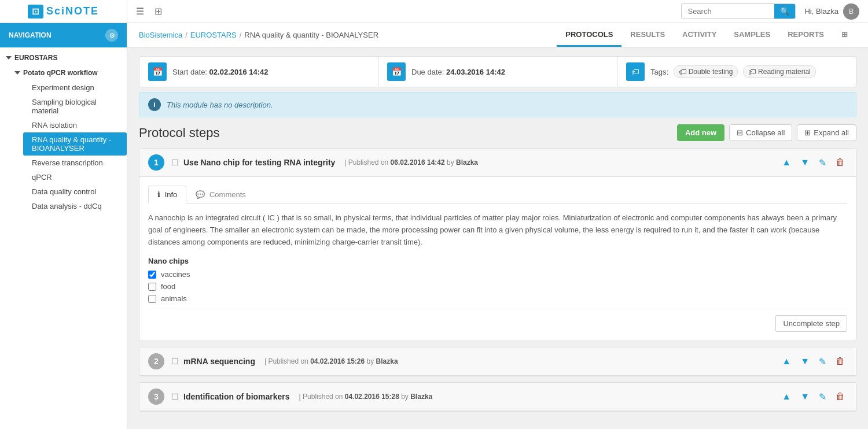 This screenshot has height=429, width=868. Describe the element at coordinates (171, 194) in the screenshot. I see `info-tab-label: Info` at that location.